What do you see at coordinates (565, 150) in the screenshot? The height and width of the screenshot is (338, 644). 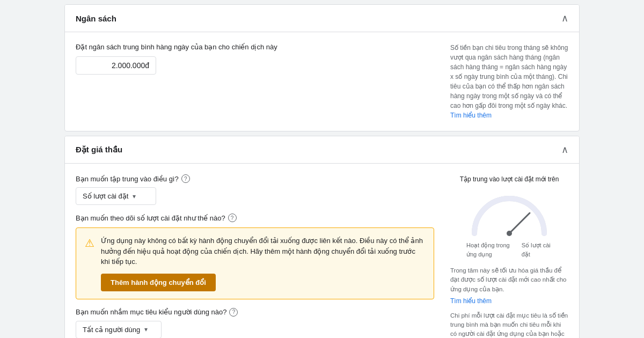 I see `bidding-collapse-icon: ∧` at bounding box center [565, 150].